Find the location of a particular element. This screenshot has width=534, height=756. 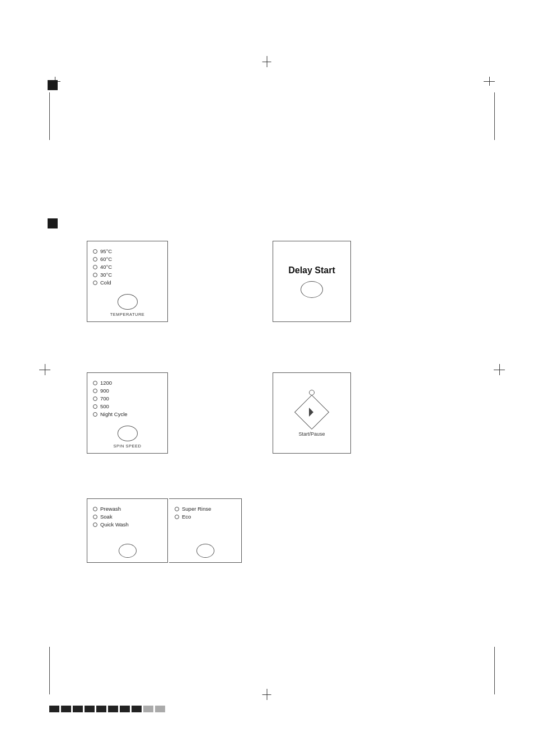

temp-option-40: 40°C is located at coordinates (128, 267).